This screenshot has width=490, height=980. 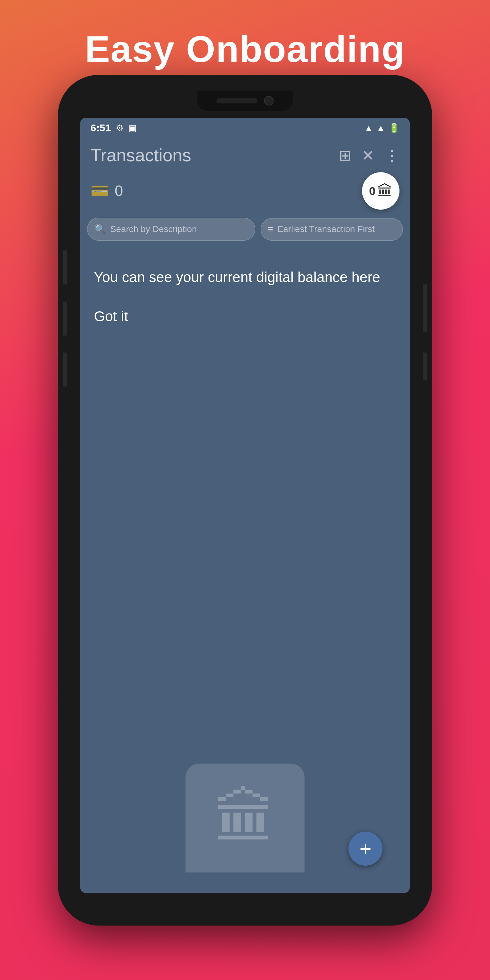 What do you see at coordinates (245, 231) in the screenshot?
I see `filter-row: 🔍 Search by Description ≡ Earliest Trans…` at bounding box center [245, 231].